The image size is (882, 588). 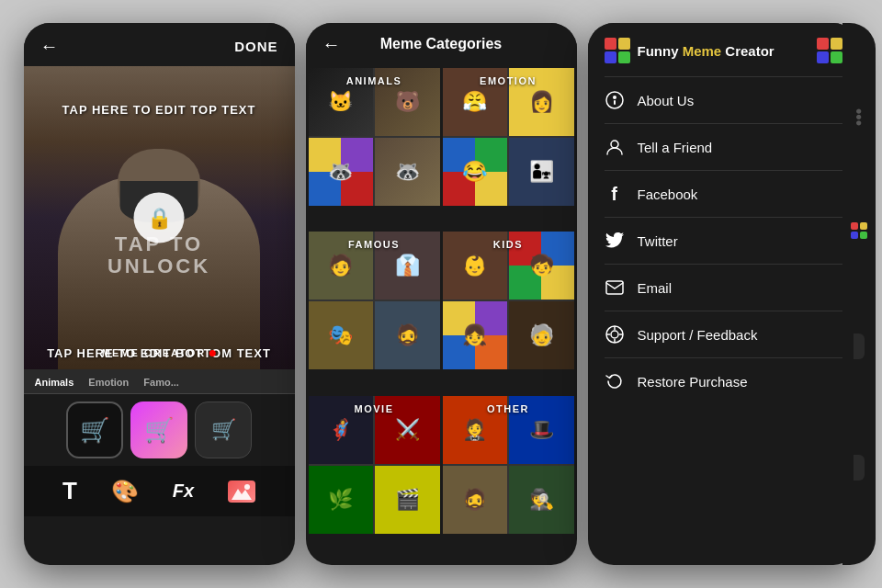 What do you see at coordinates (408, 335) in the screenshot?
I see `famous-img-4: 🧔` at bounding box center [408, 335].